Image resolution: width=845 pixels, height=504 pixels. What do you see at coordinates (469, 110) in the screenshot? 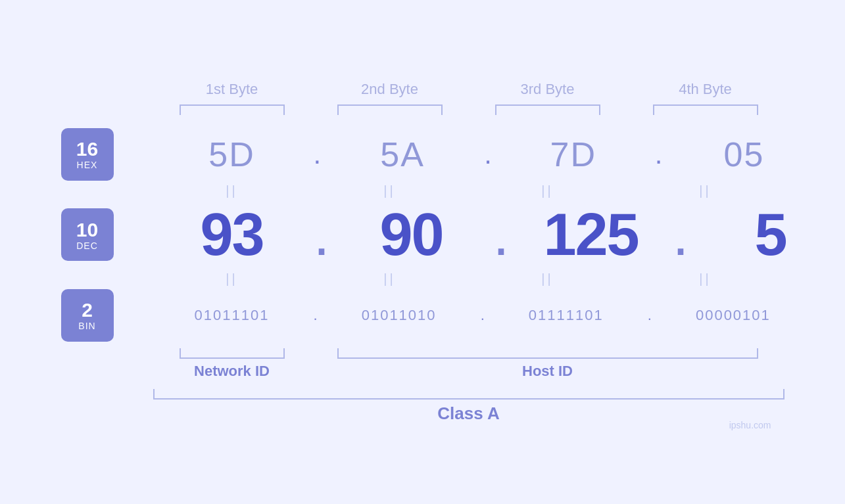
I see `top-brackets` at bounding box center [469, 110].